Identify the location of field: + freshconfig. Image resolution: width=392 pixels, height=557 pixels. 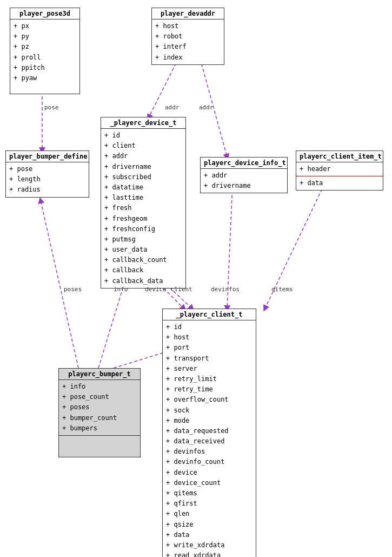
(143, 230).